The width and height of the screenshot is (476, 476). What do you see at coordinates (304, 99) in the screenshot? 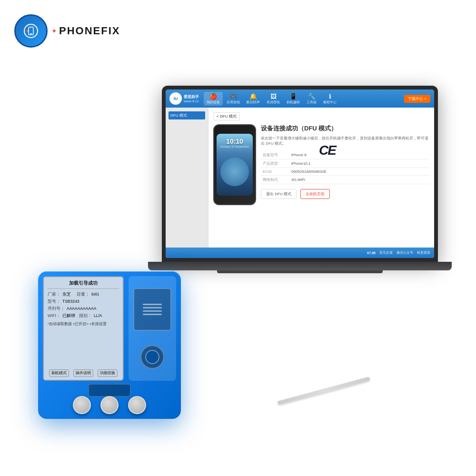
I see `app-nav: 🍎 我的设备 🎮 应用游戏 🔔 酷玩特声 🖼` at bounding box center [304, 99].